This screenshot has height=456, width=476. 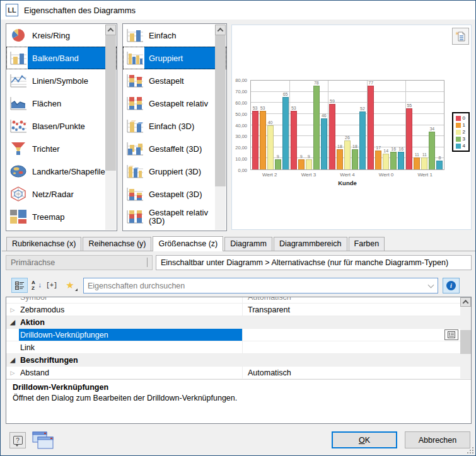 What do you see at coordinates (67, 149) in the screenshot?
I see `list-item-label: Trichter` at bounding box center [67, 149].